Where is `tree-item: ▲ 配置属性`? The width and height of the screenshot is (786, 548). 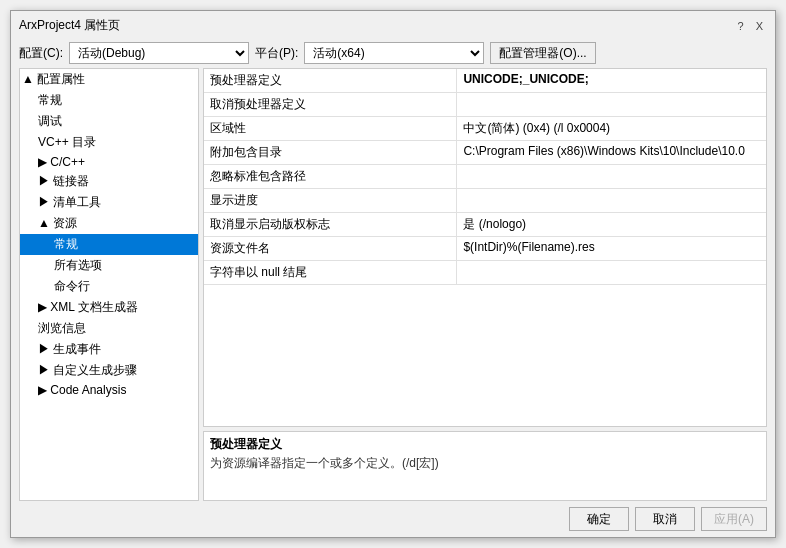 tree-item: ▲ 配置属性 is located at coordinates (109, 80).